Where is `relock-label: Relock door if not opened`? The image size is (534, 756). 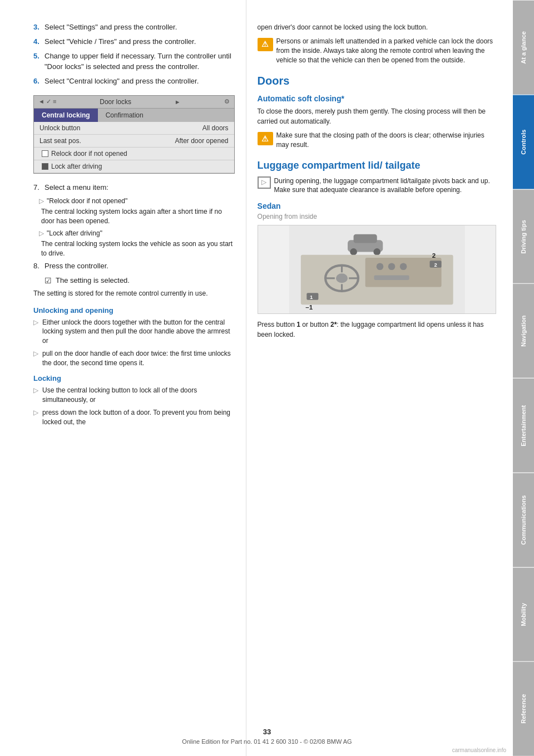 relock-label: Relock door if not opened is located at coordinates (89, 154).